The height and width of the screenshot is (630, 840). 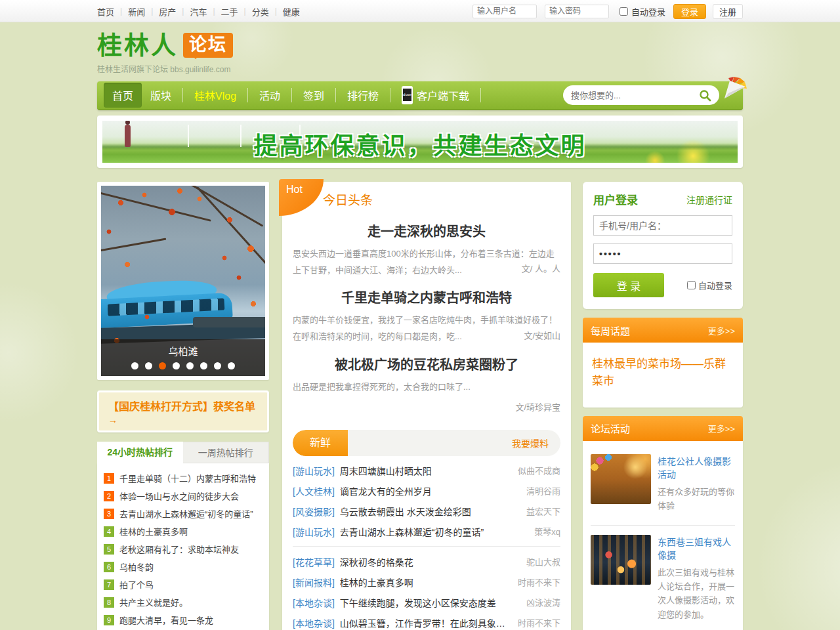 I want to click on top-nav-realestate: 房产, so click(x=167, y=12).